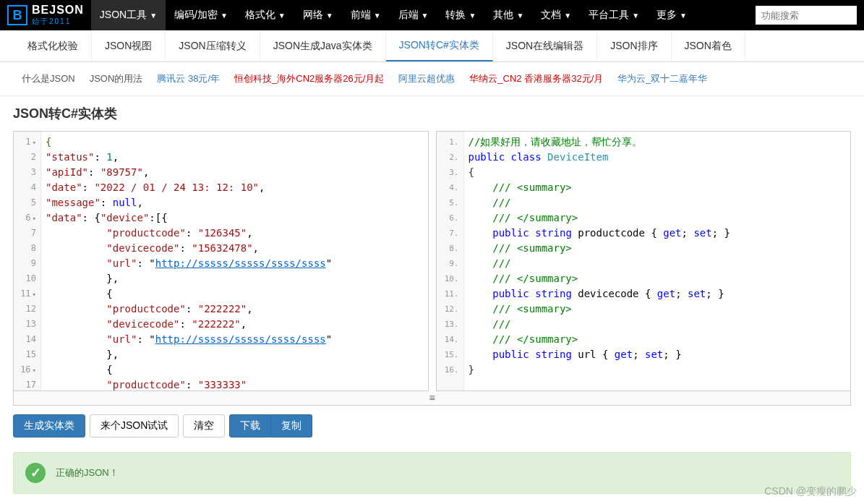 This screenshot has width=864, height=504. Describe the element at coordinates (672, 15) in the screenshot. I see `nav-item-10: 更多▼` at that location.